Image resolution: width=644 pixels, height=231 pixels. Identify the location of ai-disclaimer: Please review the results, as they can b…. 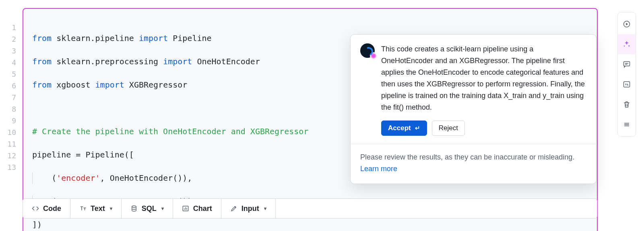
(473, 164).